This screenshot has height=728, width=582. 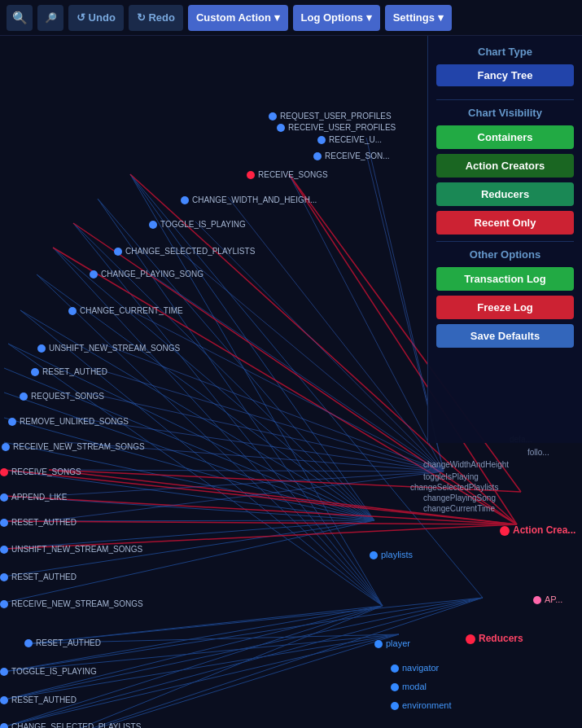 What do you see at coordinates (466, 464) in the screenshot?
I see `tree-change-width: changeWidthAndHeight` at bounding box center [466, 464].